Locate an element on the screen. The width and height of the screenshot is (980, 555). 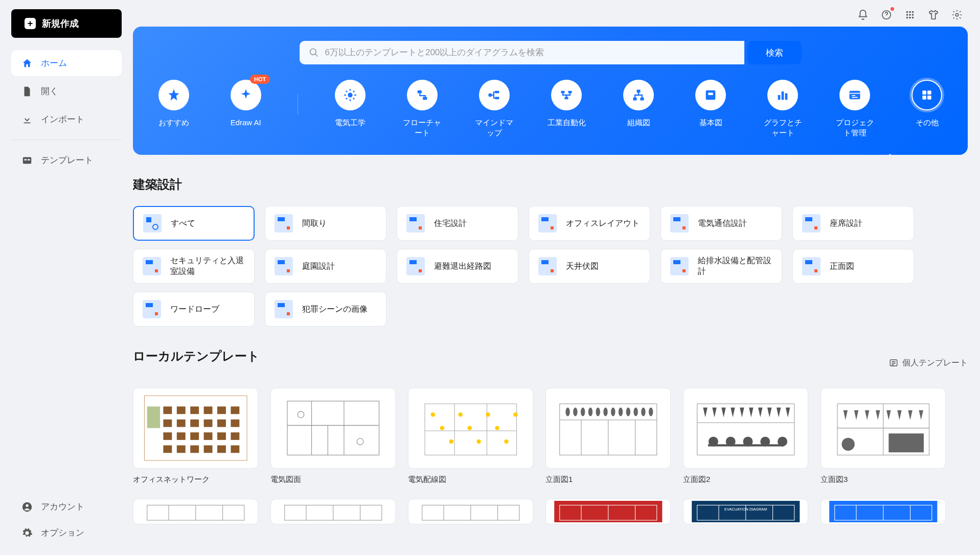
grid-icon is located at coordinates (910, 15).